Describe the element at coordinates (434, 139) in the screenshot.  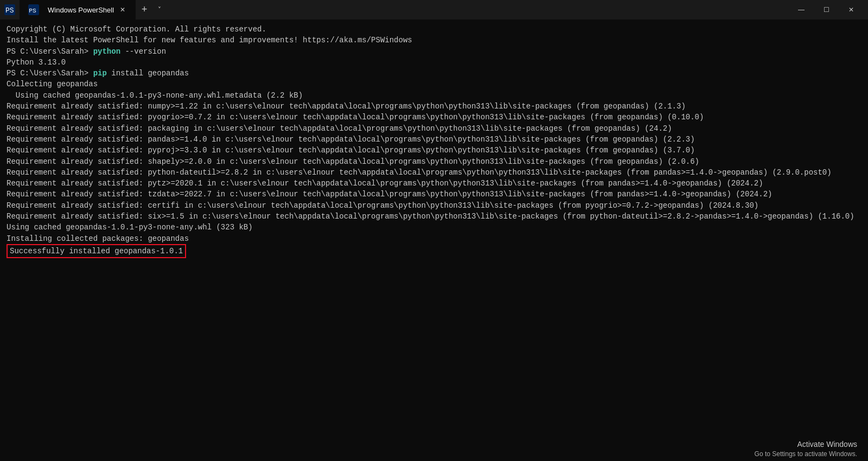
I see `terminal-line-req4: Requirement already satisfied: pandas>=1…` at that location.